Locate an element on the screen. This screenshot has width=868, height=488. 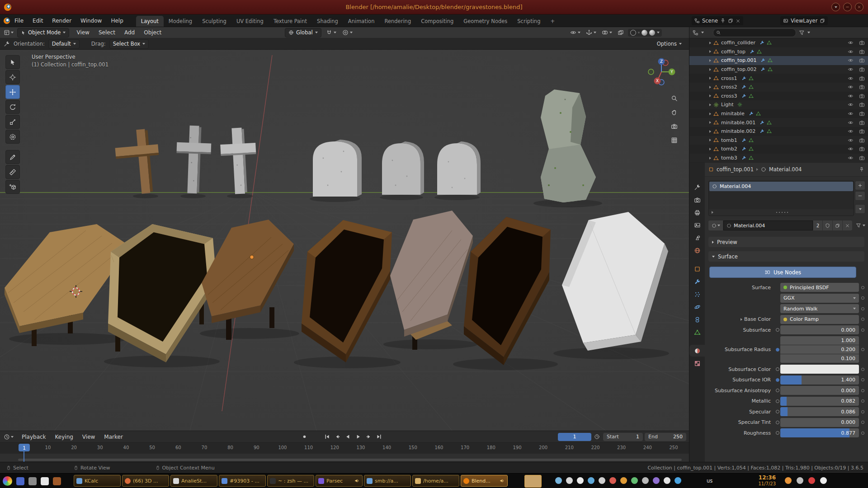
menu-render: Render is located at coordinates (61, 21).